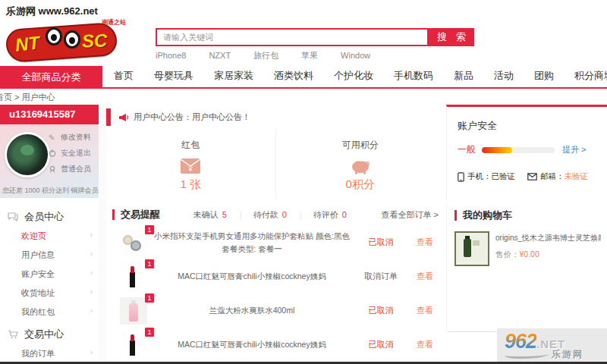 The height and width of the screenshot is (364, 607). Describe the element at coordinates (13, 334) in the screenshot. I see `cart-icon` at that location.